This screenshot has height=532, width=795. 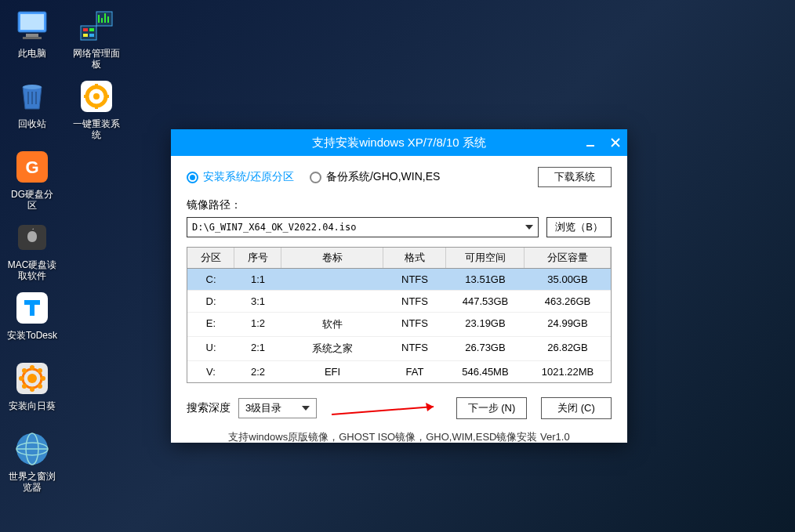 What do you see at coordinates (209, 408) in the screenshot?
I see `search-depth-label: 搜索深度` at bounding box center [209, 408].